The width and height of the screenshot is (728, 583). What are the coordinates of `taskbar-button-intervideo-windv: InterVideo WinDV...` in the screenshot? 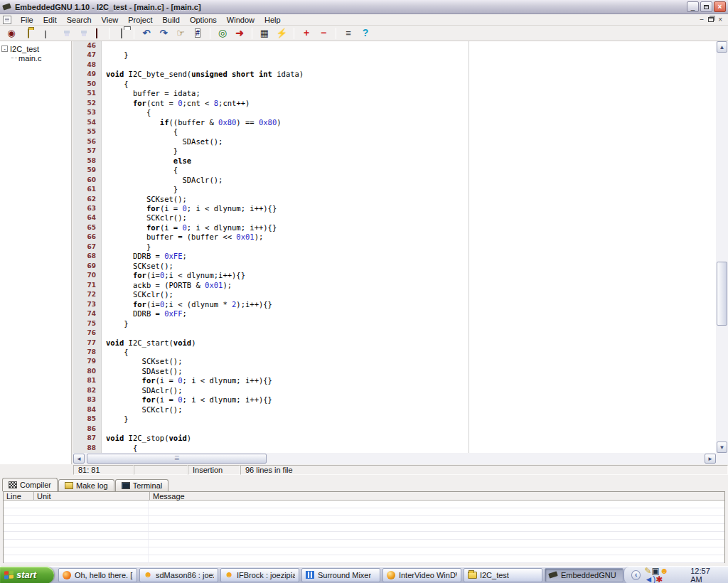 It's located at (422, 575).